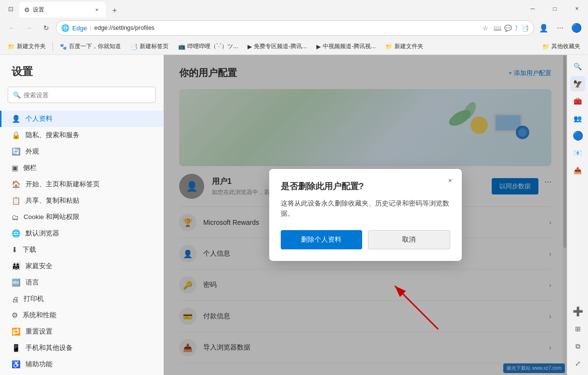  I want to click on nav-icon-privacy: 🔒, so click(16, 135).